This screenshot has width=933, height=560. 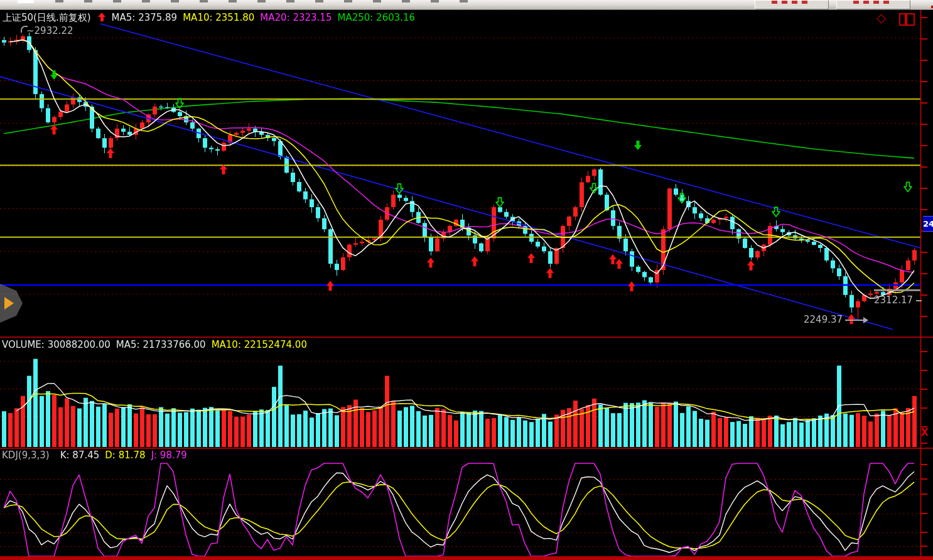 What do you see at coordinates (855, 320) in the screenshot?
I see `arrow-right-icon` at bounding box center [855, 320].